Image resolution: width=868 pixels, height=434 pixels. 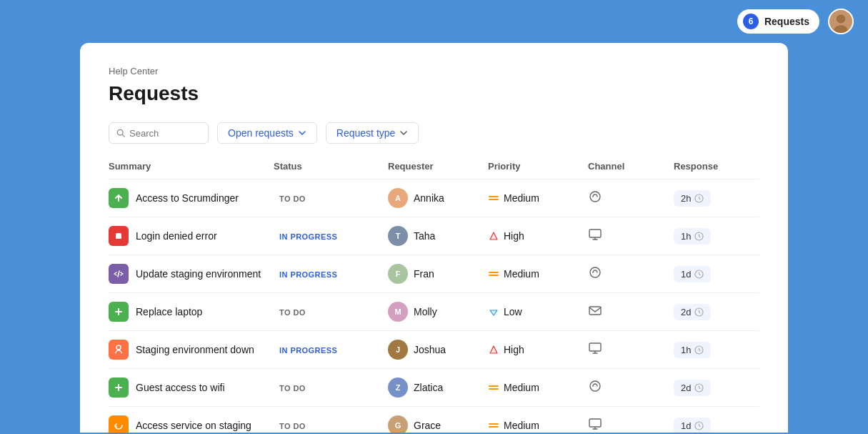 What do you see at coordinates (438, 236) in the screenshot?
I see `requester-cell: T Taha` at bounding box center [438, 236].